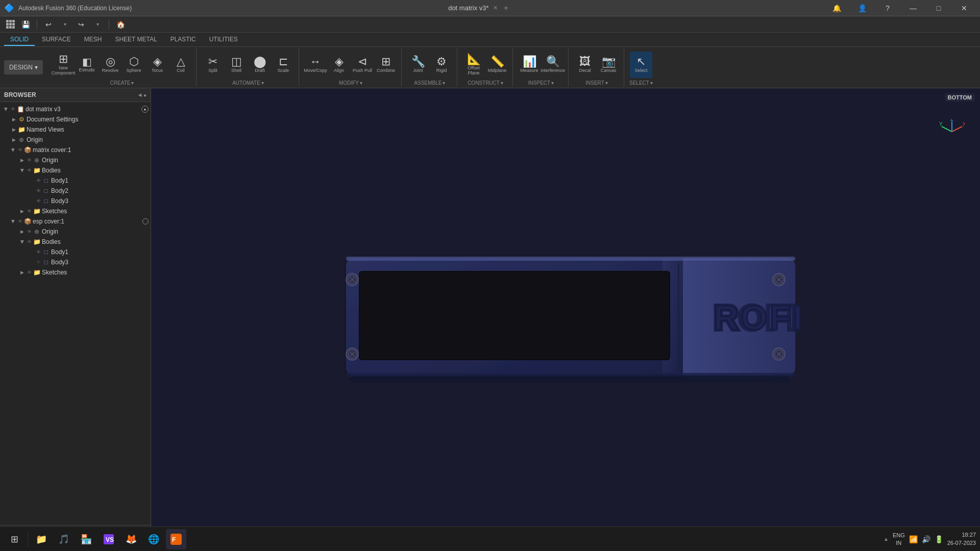  What do you see at coordinates (351, 83) in the screenshot?
I see `modify-label: MODIFY ▾` at bounding box center [351, 83].